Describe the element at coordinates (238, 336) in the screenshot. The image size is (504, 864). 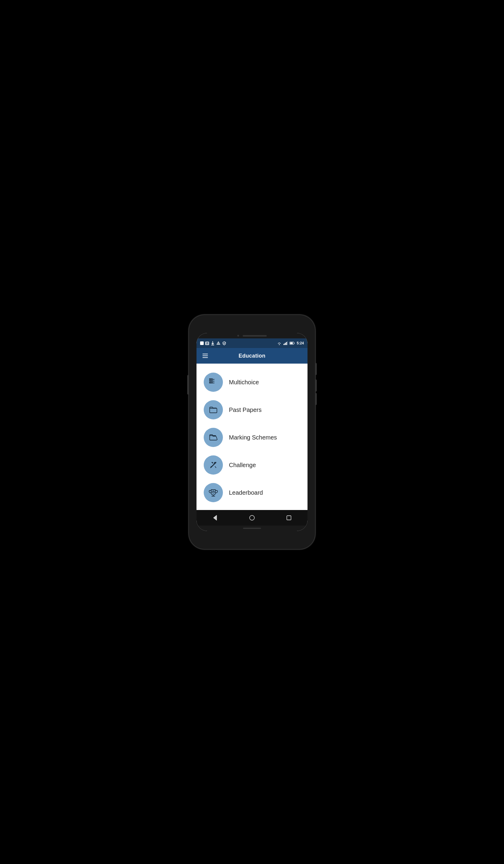
I see `camera-dot` at that location.